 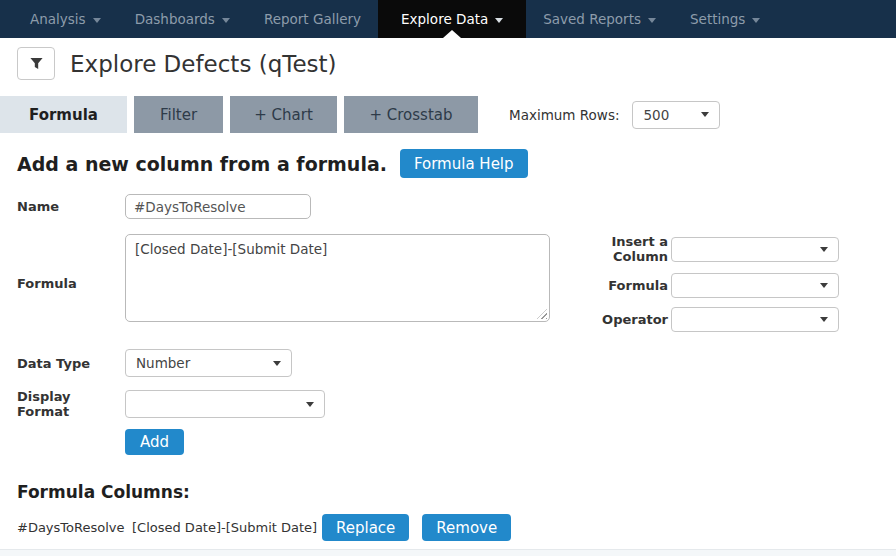 I want to click on nav-item-label: Dashboards, so click(x=175, y=19).